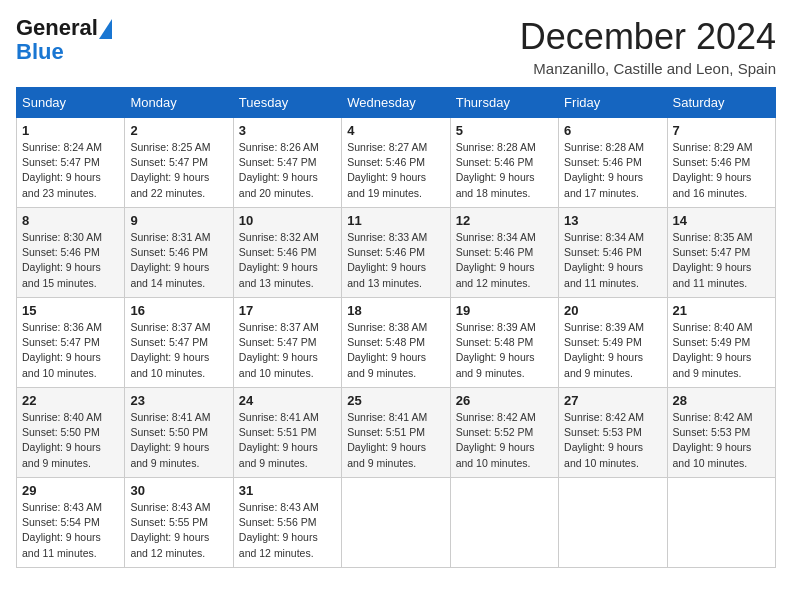  Describe the element at coordinates (179, 523) in the screenshot. I see `calendar-cell: 30Sunrise: 8:43 AMSunset: 5:55 PMDayligh…` at that location.